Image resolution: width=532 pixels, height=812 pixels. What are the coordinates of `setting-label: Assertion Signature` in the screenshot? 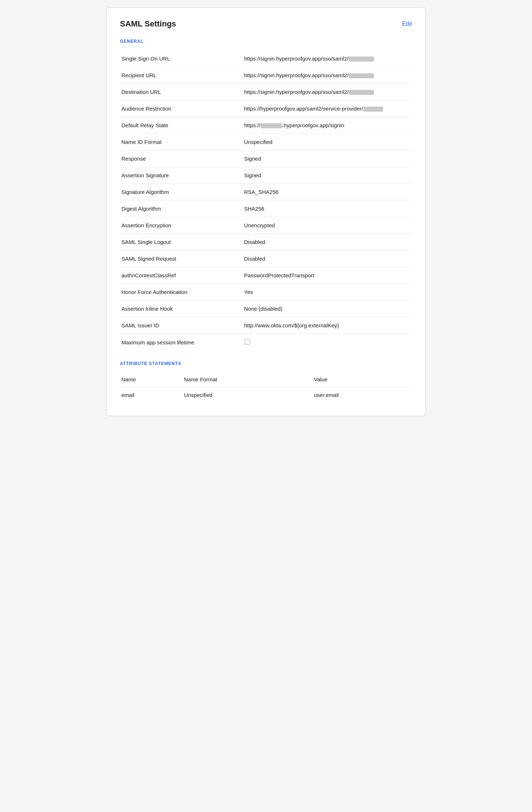 It's located at (181, 175).